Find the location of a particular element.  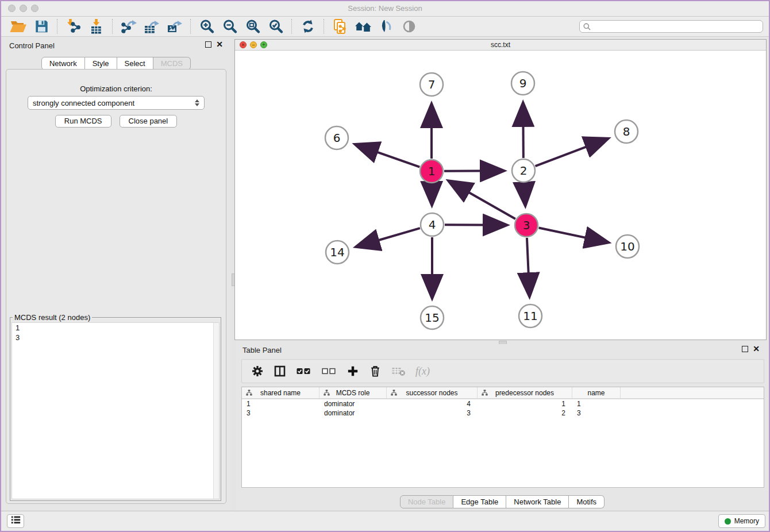

zoom-in-icon is located at coordinates (207, 26).